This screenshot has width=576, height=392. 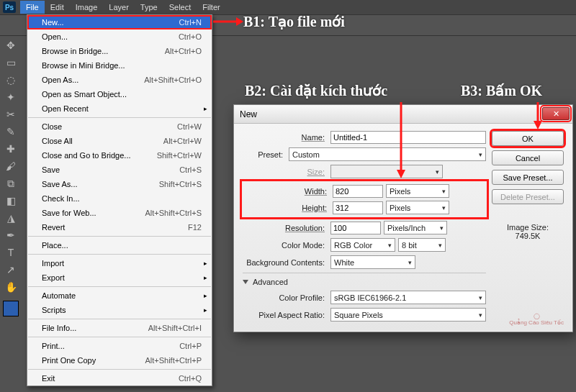 I want to click on menuitem-check-in: Check In..., so click(x=120, y=199).